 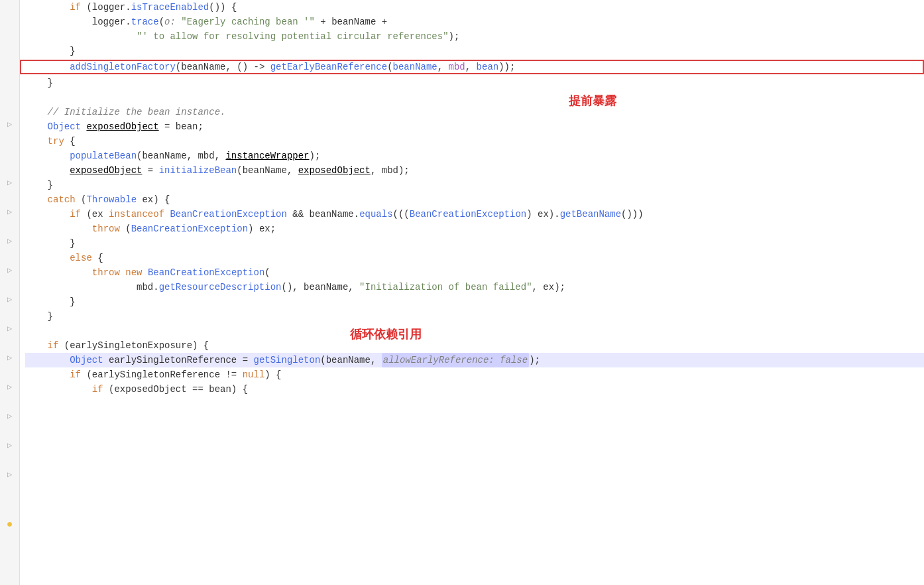 What do you see at coordinates (10, 299) in the screenshot?
I see `gutter-mark-6: ▷` at bounding box center [10, 299].